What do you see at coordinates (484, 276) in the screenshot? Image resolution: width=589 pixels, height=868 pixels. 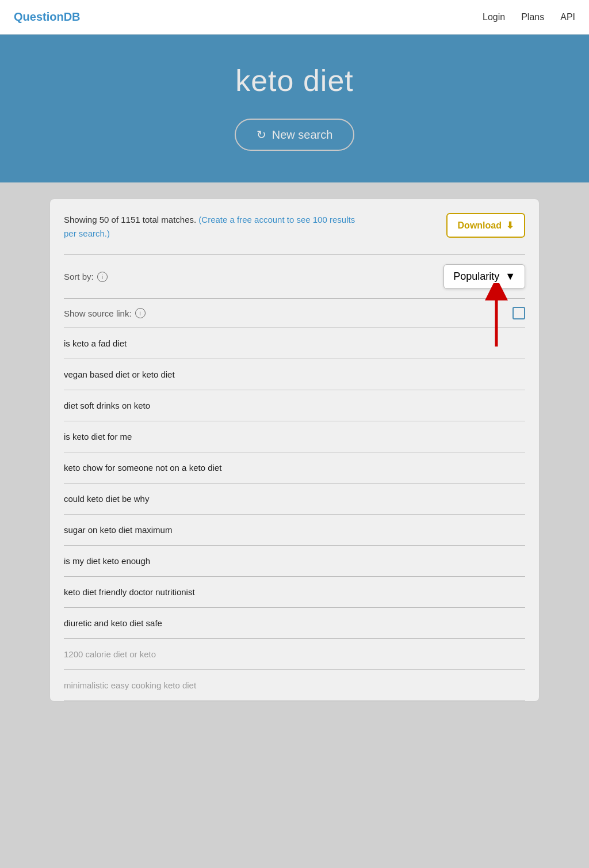 I see `sort-dropdown: Popularity ▼` at bounding box center [484, 276].